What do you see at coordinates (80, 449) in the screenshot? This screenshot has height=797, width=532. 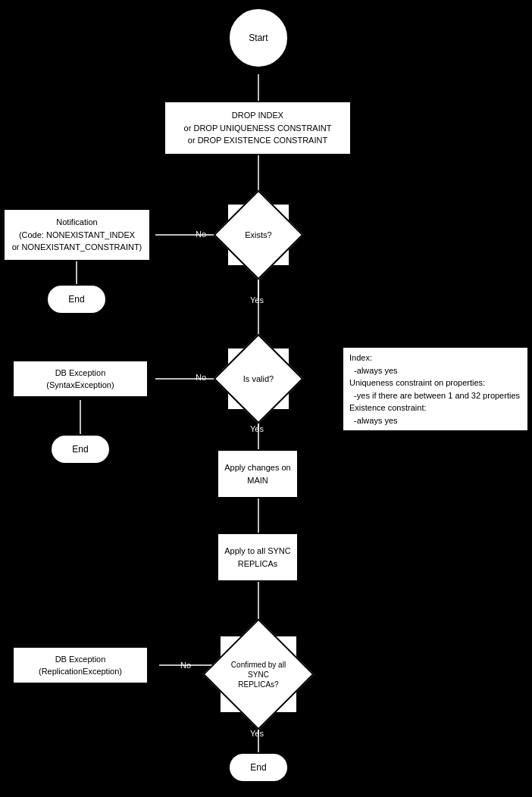 I see `end2-label: End` at bounding box center [80, 449].